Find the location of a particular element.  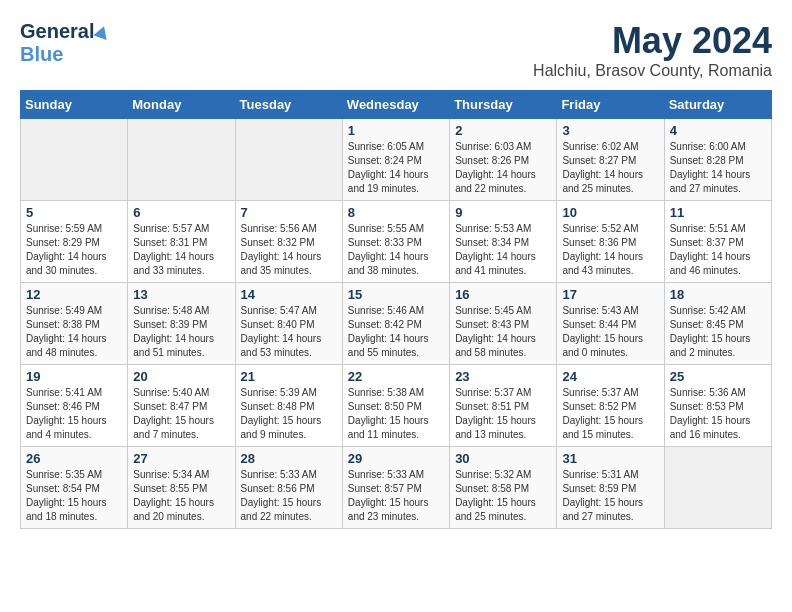

day-info: Sunrise: 5:42 AM Sunset: 8:45 PM Dayligh… is located at coordinates (718, 332).